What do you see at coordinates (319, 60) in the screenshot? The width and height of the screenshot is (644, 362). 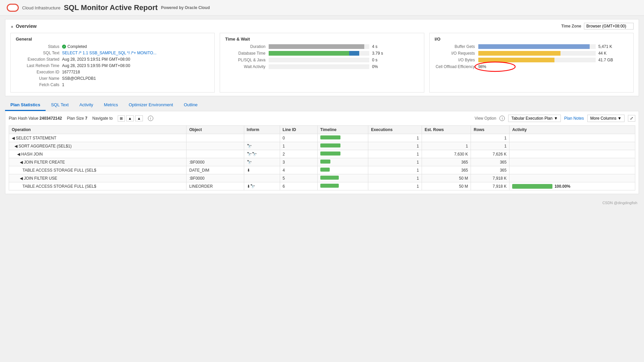 I see `plsql-bar-container` at bounding box center [319, 60].